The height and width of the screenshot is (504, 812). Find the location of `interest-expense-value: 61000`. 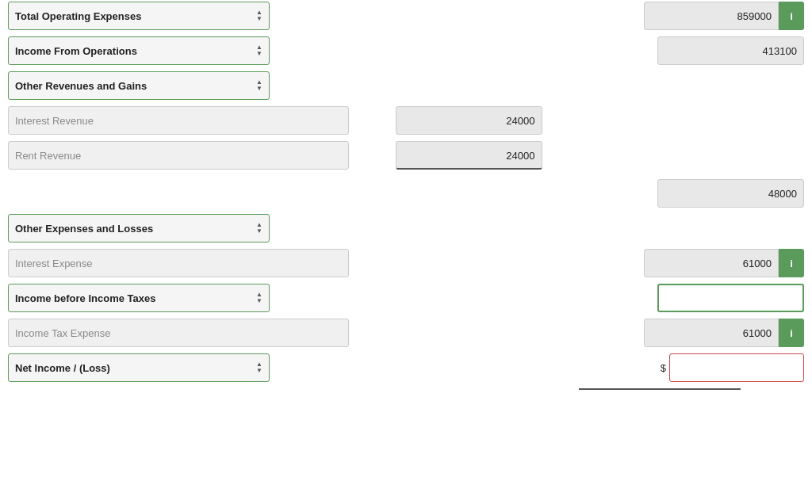

interest-expense-value: 61000 is located at coordinates (711, 263).